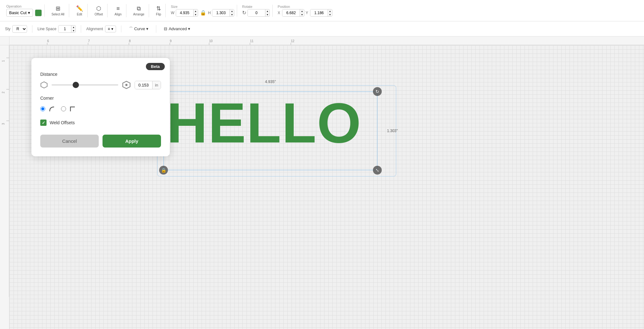 This screenshot has width=644, height=329. Describe the element at coordinates (171, 41) in the screenshot. I see `svg-text: 9` at that location.